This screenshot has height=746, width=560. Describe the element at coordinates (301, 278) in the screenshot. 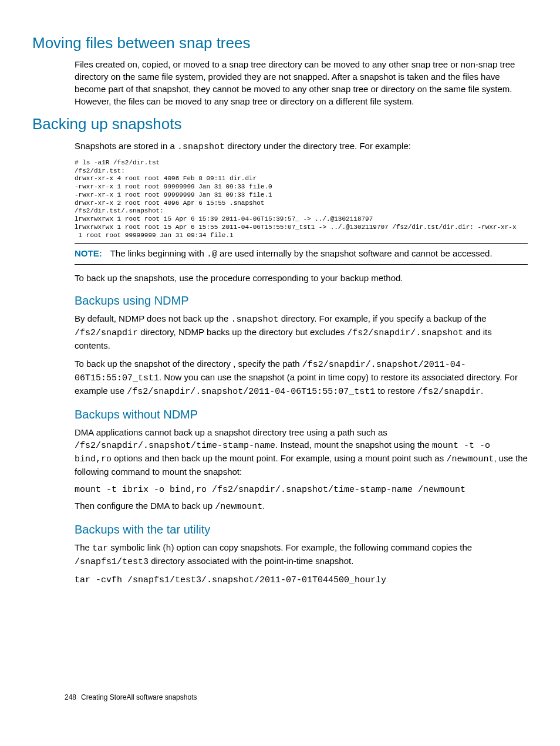

I see `para-backup-method: To back up the snapshots, use the proced…` at that location.